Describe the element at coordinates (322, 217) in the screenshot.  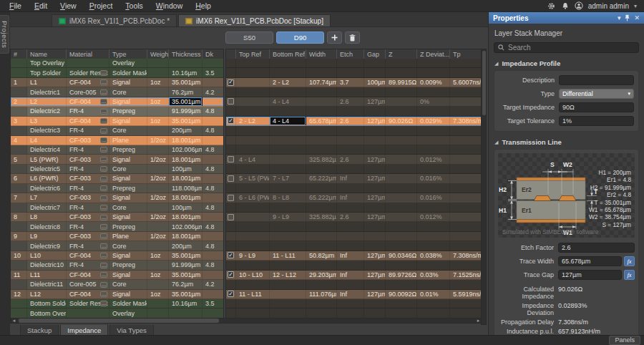
I see `trace-width-cell: 325.882µm` at that location.